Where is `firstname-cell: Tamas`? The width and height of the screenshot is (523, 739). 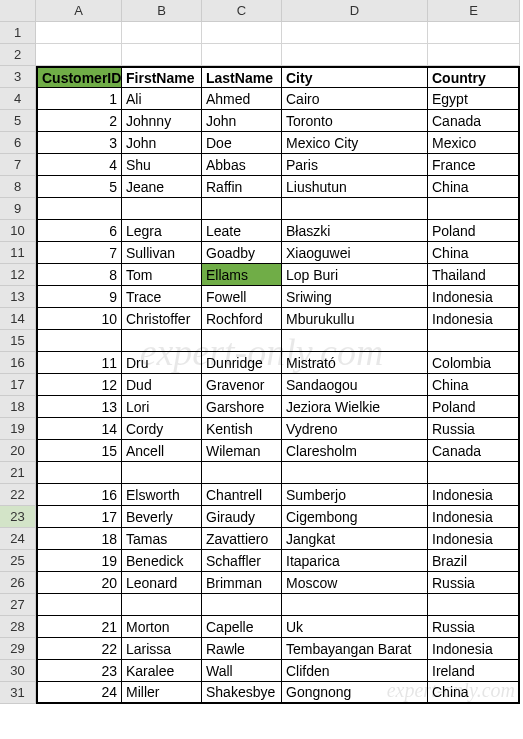
firstname-cell: Tamas is located at coordinates (162, 539).